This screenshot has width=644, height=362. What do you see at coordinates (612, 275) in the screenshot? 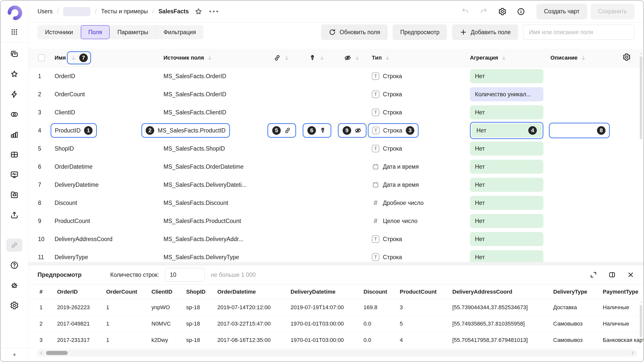
I see `split-panel-icon` at bounding box center [612, 275].